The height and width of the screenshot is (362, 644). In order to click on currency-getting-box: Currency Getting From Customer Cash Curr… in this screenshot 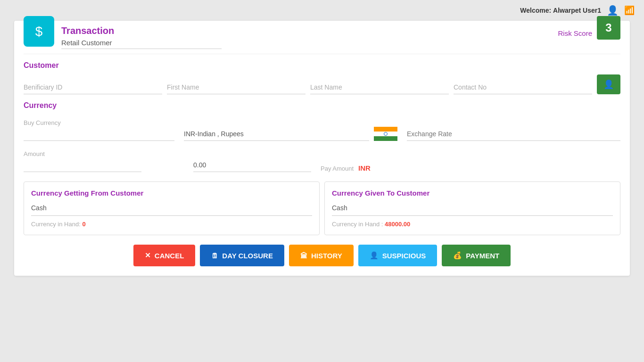, I will do `click(172, 208)`.